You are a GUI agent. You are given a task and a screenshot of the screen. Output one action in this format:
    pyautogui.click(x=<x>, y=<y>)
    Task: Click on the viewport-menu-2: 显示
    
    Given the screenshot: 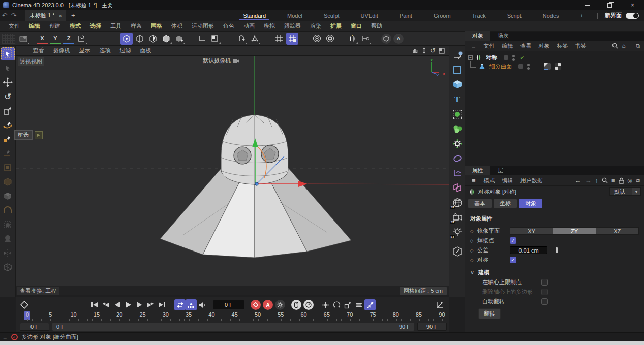 What is the action you would take?
    pyautogui.click(x=84, y=51)
    